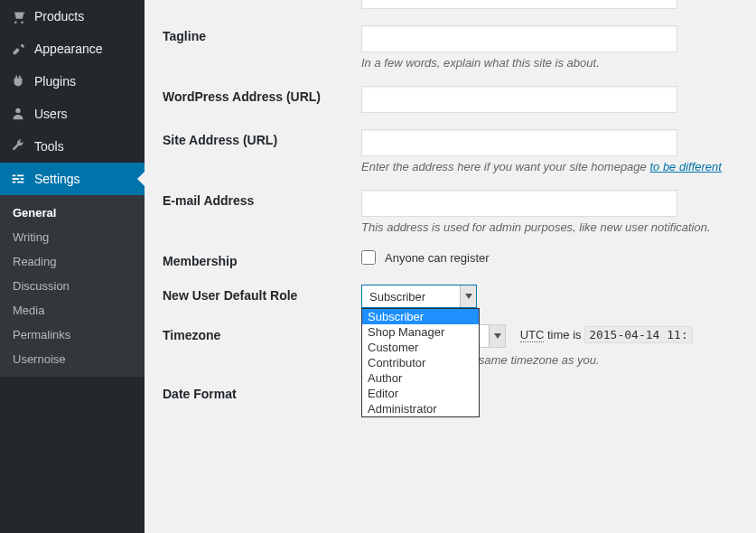 The width and height of the screenshot is (756, 533). I want to click on timezone-code: 2015-04-14 11:, so click(639, 334).